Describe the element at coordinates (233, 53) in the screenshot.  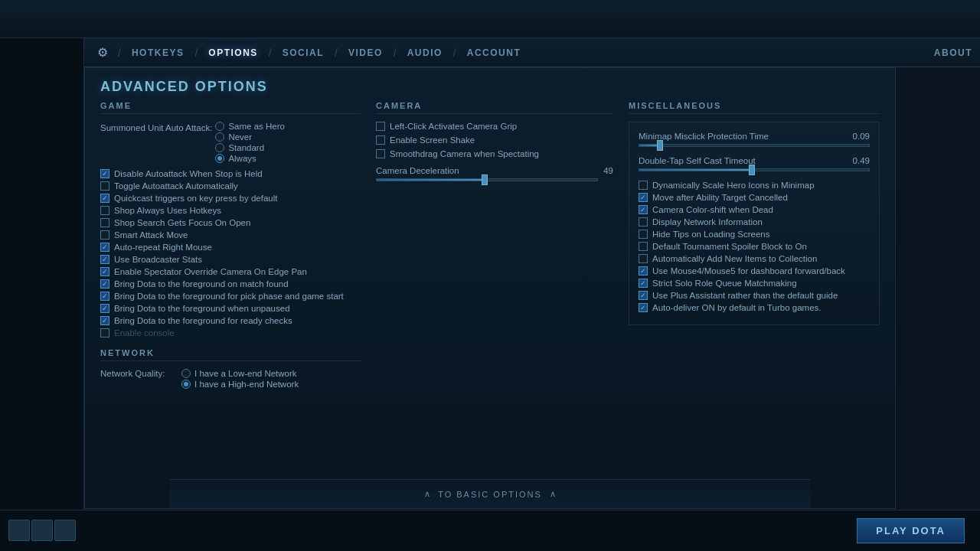
I see `nav-options: OPTIONS` at that location.